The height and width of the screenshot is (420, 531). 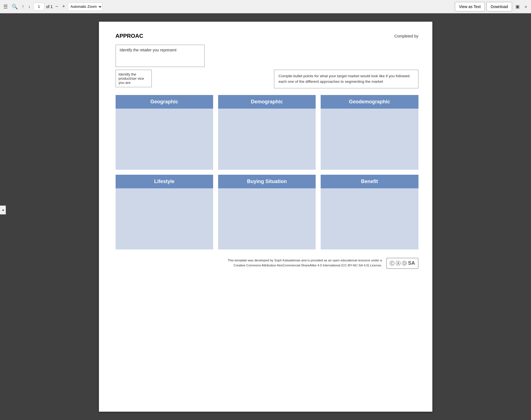 What do you see at coordinates (29, 7) in the screenshot?
I see `next-page-button: ↓` at bounding box center [29, 7].